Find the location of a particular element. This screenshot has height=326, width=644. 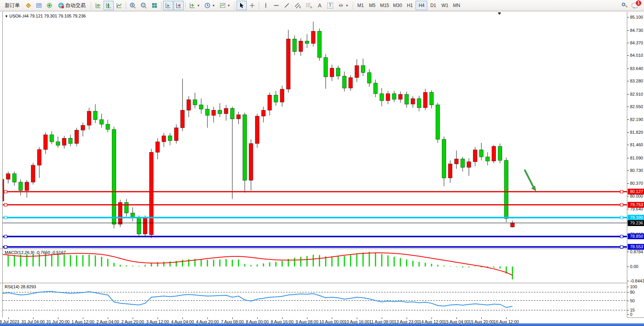

indicators-button: ▼ is located at coordinates (195, 5).